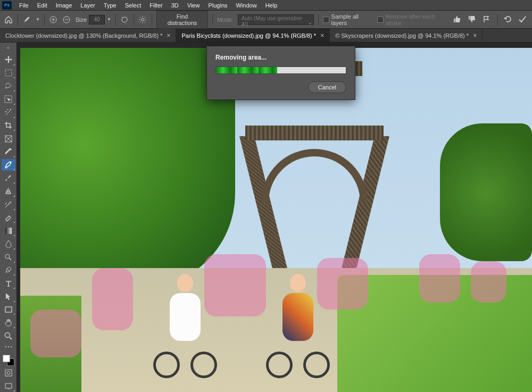  What do you see at coordinates (9, 113) in the screenshot?
I see `magic-wand-tool` at bounding box center [9, 113].